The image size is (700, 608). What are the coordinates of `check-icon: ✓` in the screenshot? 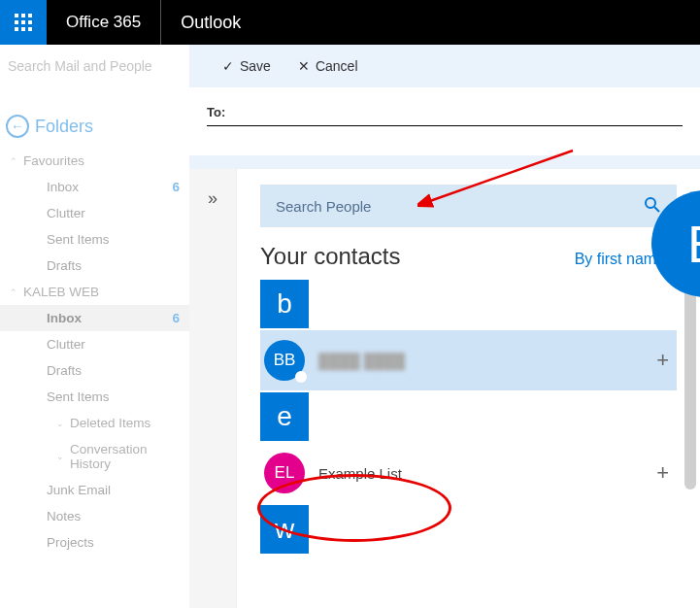 It's located at (228, 66).